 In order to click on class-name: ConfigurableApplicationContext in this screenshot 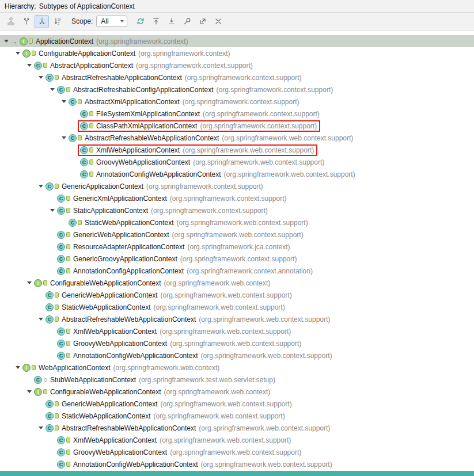, I will do `click(87, 54)`.